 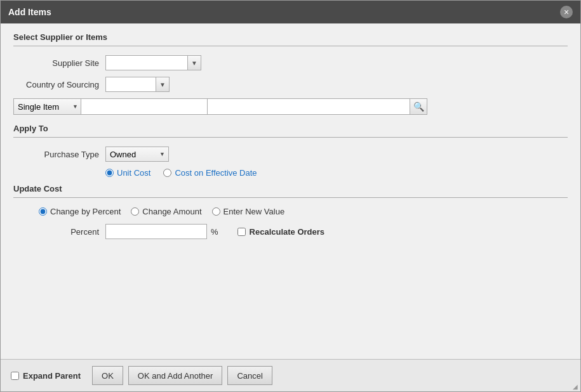 What do you see at coordinates (175, 376) in the screenshot?
I see `ok-add-another-button: OK and Add Another` at bounding box center [175, 376].